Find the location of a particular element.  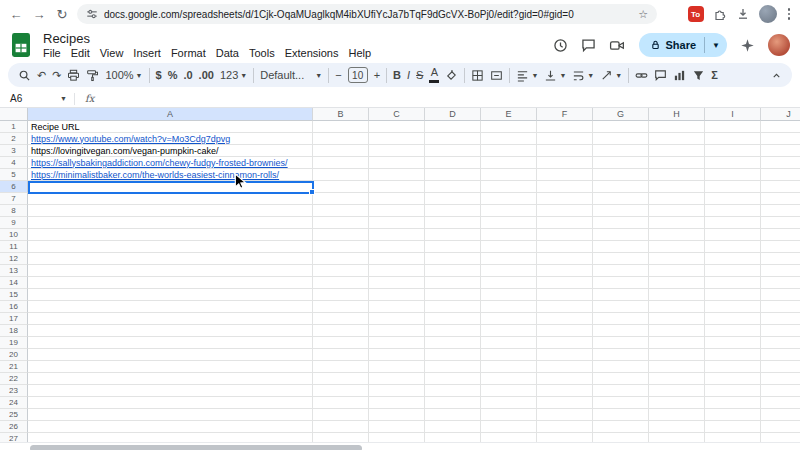

cell-G23 is located at coordinates (621, 391).